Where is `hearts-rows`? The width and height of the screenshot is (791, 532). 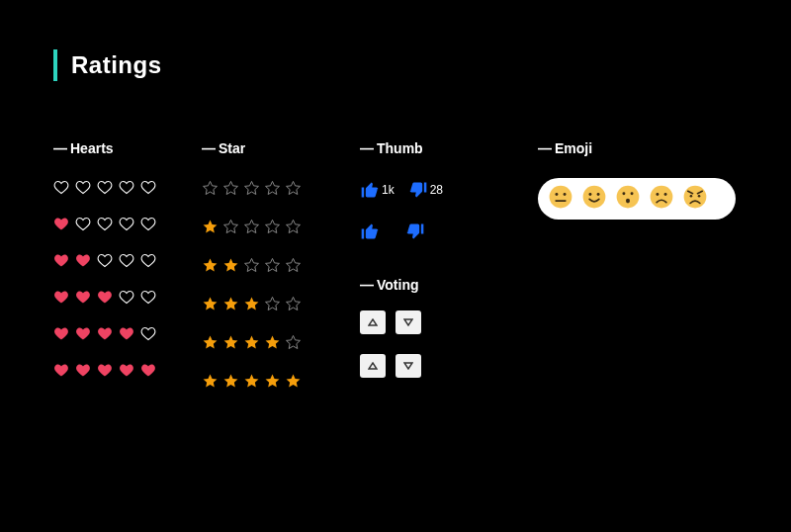
hearts-rows is located at coordinates (128, 290).